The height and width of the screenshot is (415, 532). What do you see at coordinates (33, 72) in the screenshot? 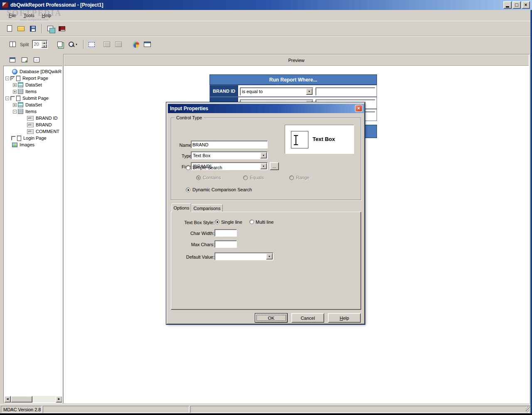
I see `tree-item-database: Database [DBQwikR` at bounding box center [33, 72].